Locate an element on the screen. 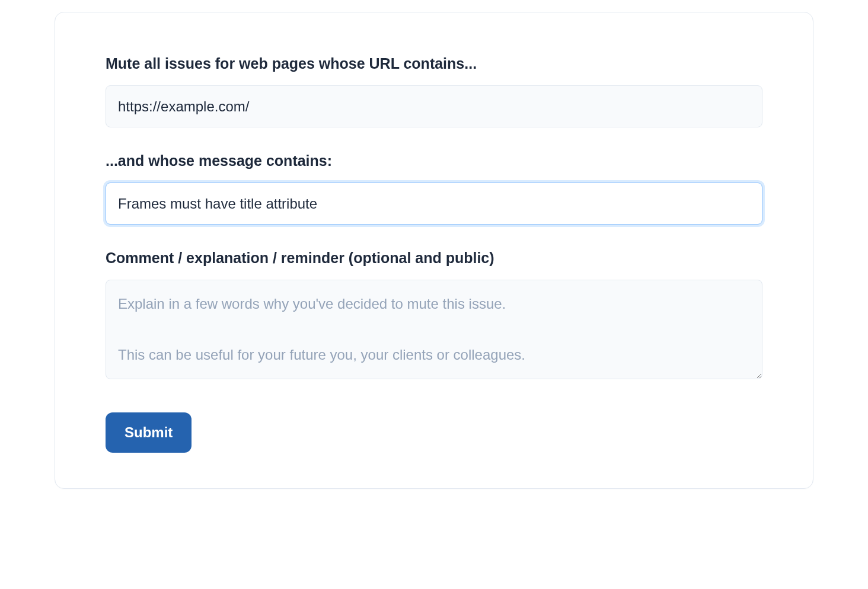 This screenshot has width=868, height=589. message-input is located at coordinates (434, 204).